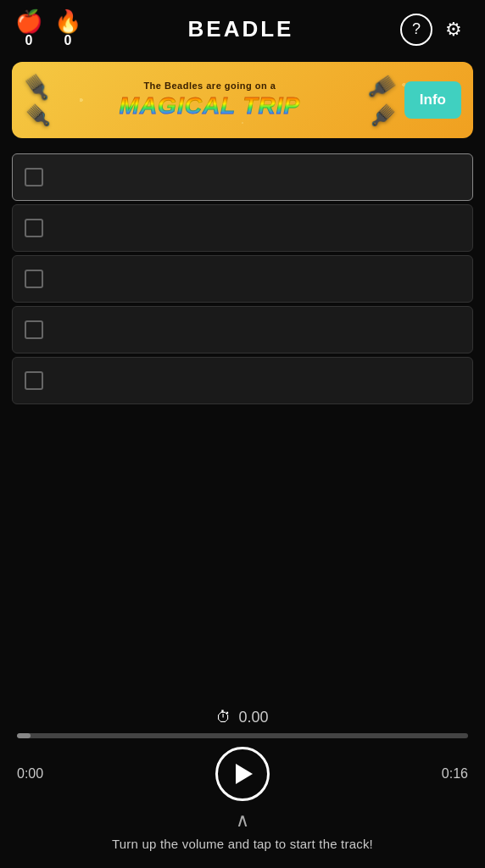 Image resolution: width=485 pixels, height=868 pixels. Describe the element at coordinates (242, 821) in the screenshot. I see `chevron-row: ∧` at that location.